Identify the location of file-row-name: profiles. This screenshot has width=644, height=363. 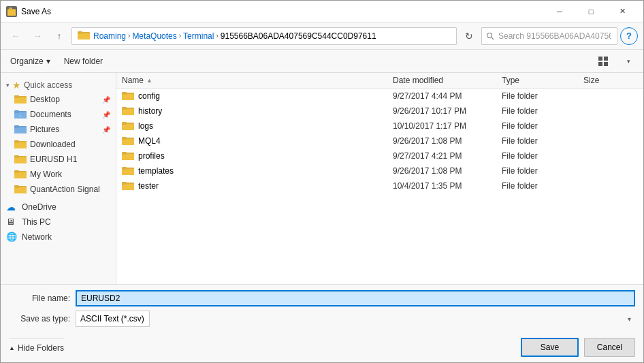
(265, 156).